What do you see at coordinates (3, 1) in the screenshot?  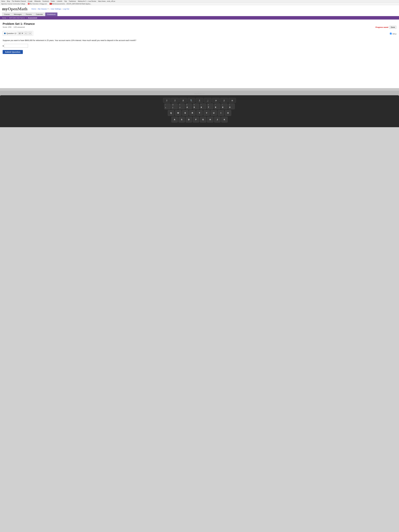 I see `bookmark-yahoo: Yahoo` at bounding box center [3, 1].